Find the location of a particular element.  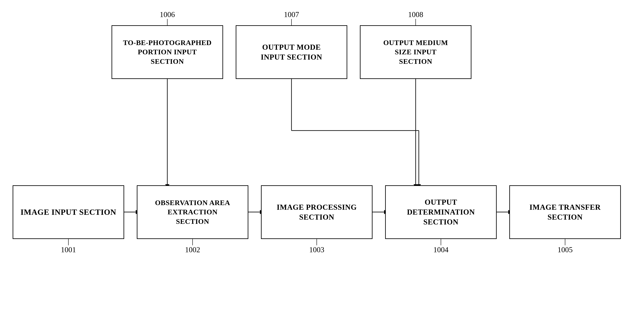

box-label-1006: TO-BE-PHOTOGRAPHEDPORTION INPUTSECTION is located at coordinates (168, 52).